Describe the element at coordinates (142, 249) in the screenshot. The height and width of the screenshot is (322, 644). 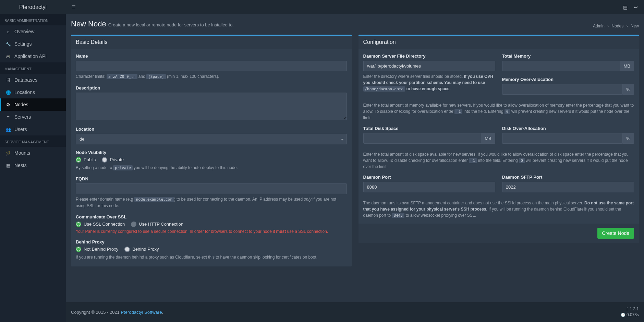
I see `proxy-behind-radio: Behind Proxy` at that location.